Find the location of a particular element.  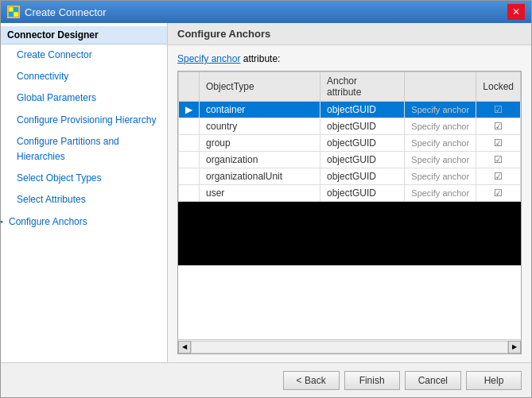

row-locked-checkbox-0: ☑ is located at coordinates (498, 110).